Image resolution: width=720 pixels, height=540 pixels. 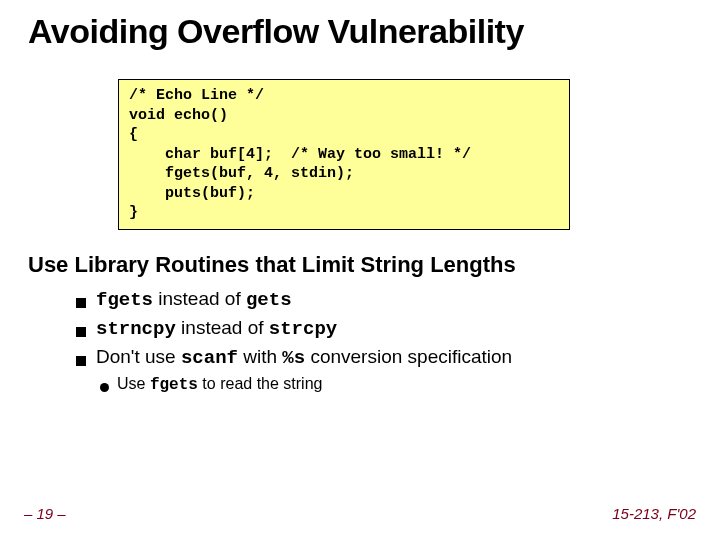 I want to click on text-span: with, so click(x=260, y=356).